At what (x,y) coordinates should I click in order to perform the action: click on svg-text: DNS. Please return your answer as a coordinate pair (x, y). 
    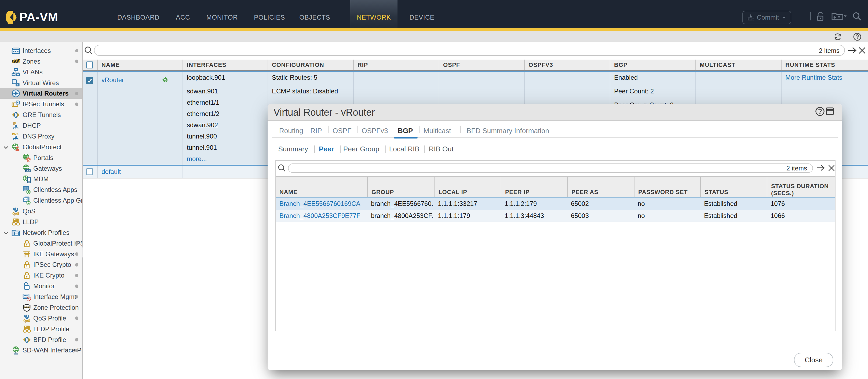
    Looking at the image, I should click on (16, 134).